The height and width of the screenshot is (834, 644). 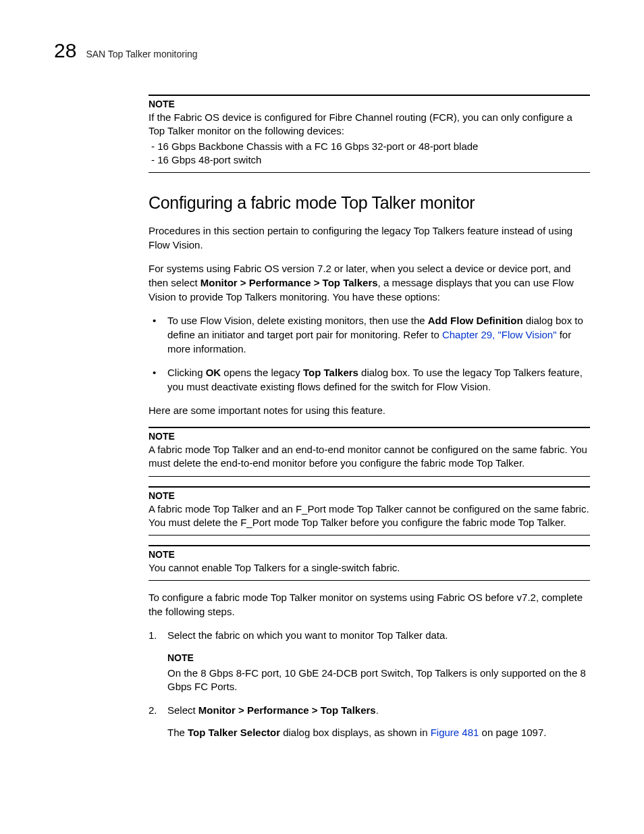 I want to click on note-item: 16 Gbps 48-port switch, so click(x=369, y=160).